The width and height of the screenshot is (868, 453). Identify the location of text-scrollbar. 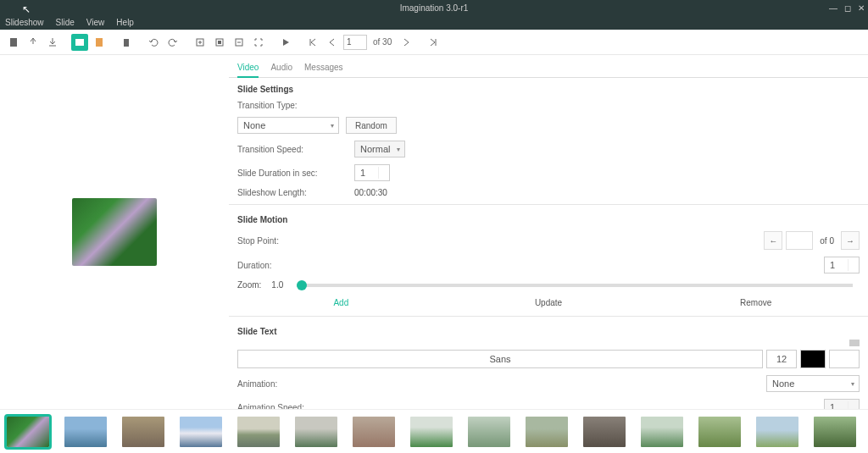
(854, 343).